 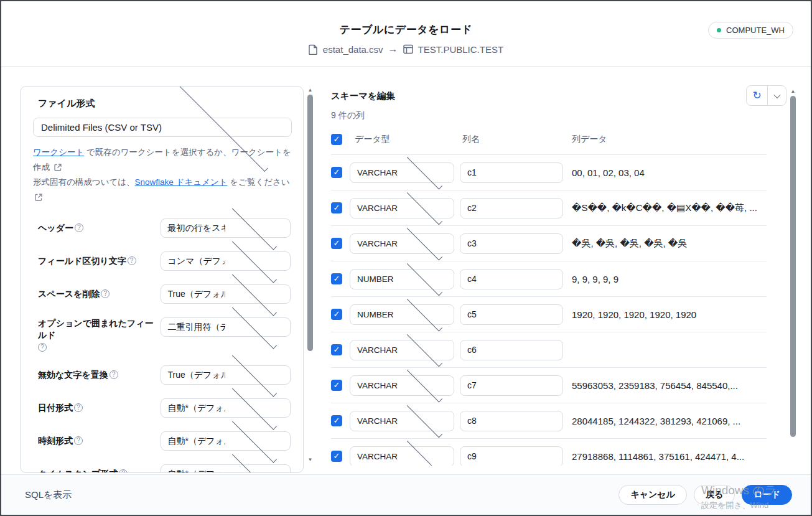 I want to click on column-data-preview: 1920, 1920, 1920, 1920, 1920, so click(x=634, y=315).